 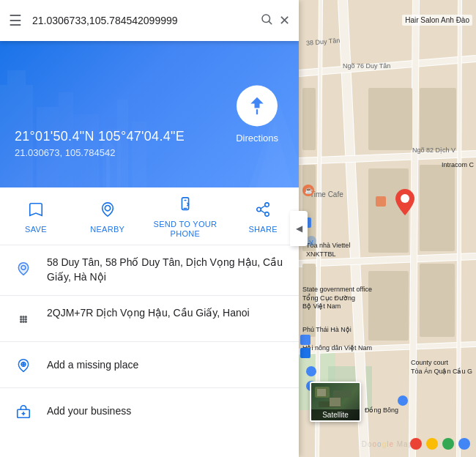 I want to click on save-button: SAVE, so click(x=36, y=218).